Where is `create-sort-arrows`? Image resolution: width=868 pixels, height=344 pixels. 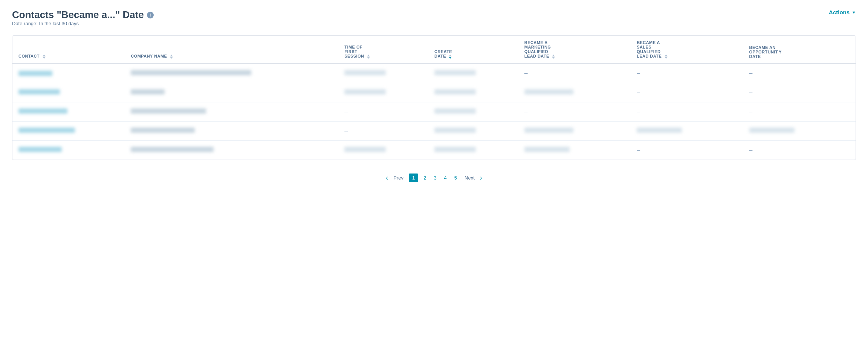 create-sort-arrows is located at coordinates (450, 56).